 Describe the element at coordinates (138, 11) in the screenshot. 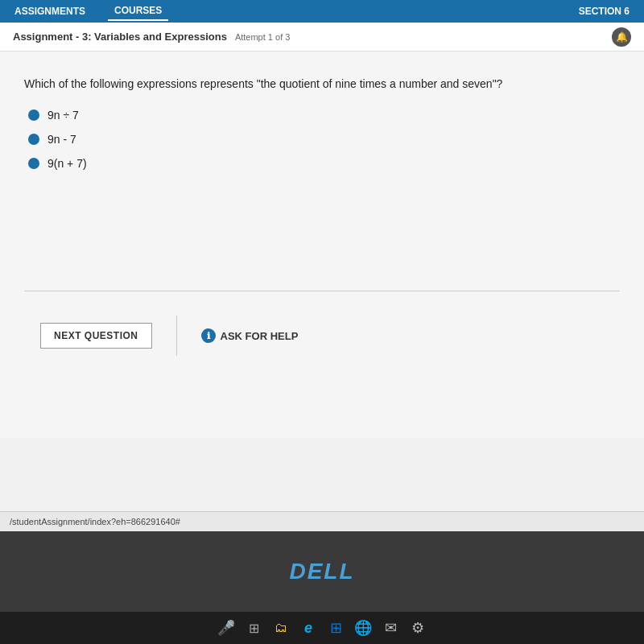

I see `nav-courses: COURSES` at that location.